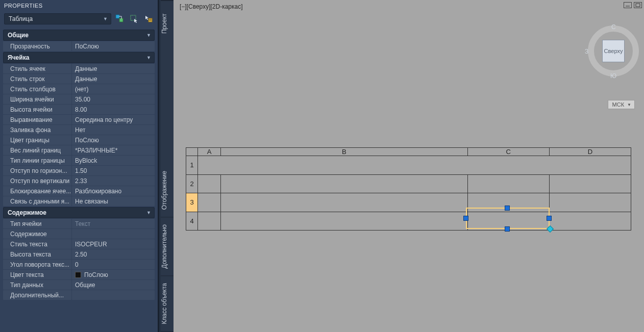  Describe the element at coordinates (37, 160) in the screenshot. I see `property-label: Тип линии границы` at that location.